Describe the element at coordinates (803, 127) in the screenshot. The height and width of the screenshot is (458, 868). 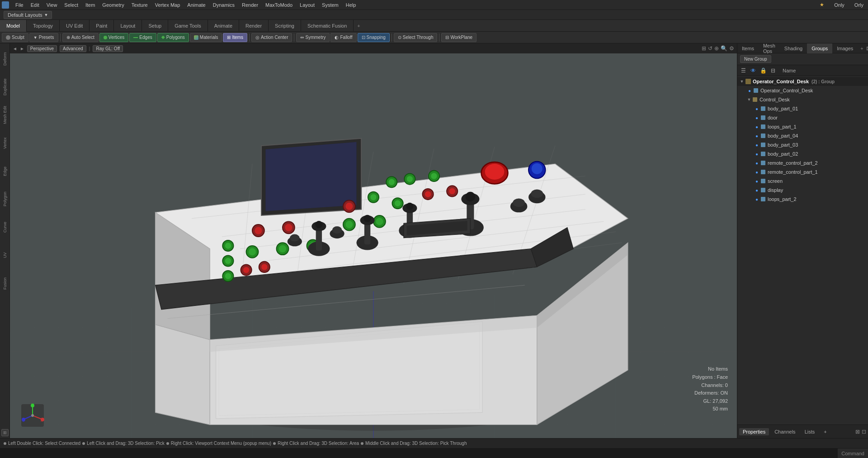
I see `tree-item-4: ● loops_part_1` at that location.